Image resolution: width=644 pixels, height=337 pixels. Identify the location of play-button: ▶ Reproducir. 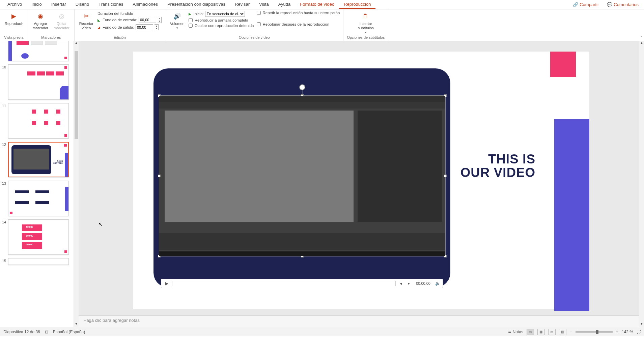
(14, 19).